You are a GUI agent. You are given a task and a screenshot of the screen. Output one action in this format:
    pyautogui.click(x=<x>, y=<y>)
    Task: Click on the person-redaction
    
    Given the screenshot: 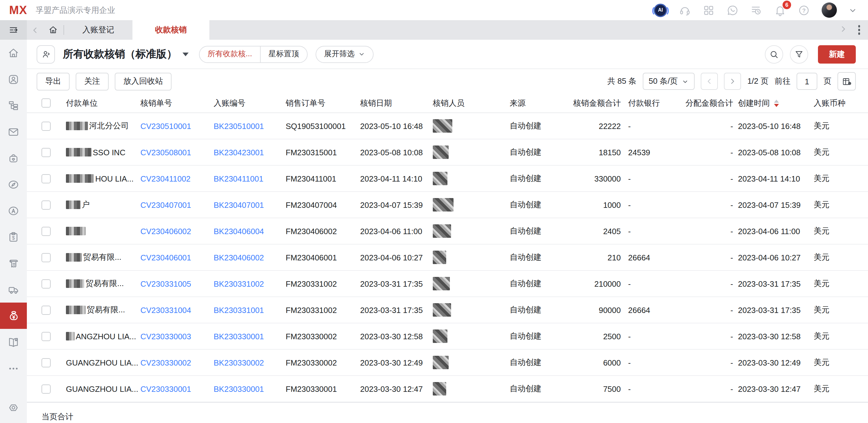 What is the action you would take?
    pyautogui.click(x=443, y=205)
    